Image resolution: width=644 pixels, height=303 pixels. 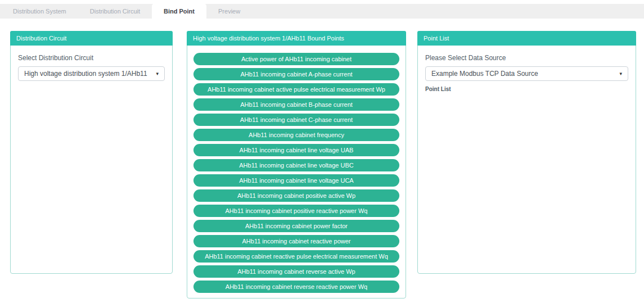 What do you see at coordinates (296, 196) in the screenshot?
I see `bound-point-pill: AHb11 incoming cabinet positive active W…` at bounding box center [296, 196].